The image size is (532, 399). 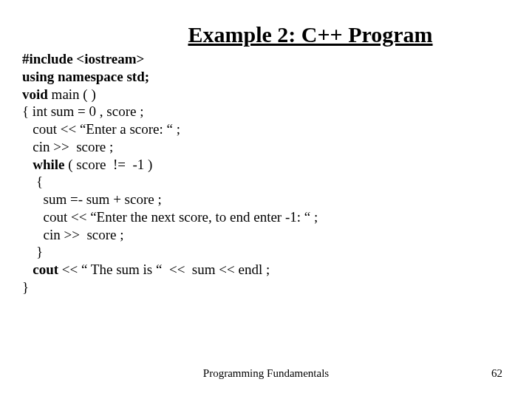 What do you see at coordinates (266, 35) in the screenshot?
I see `slide-title: Example 2: C++ Program` at bounding box center [266, 35].